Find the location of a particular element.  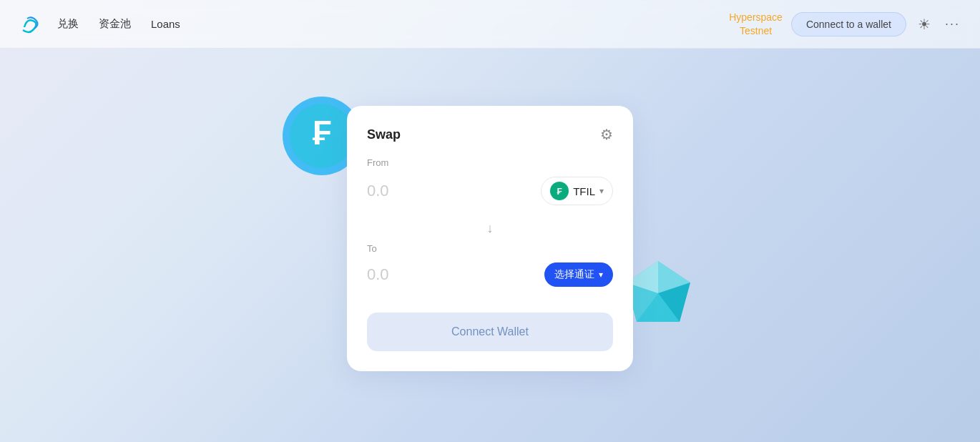

from-token-chevron-icon: ▾ is located at coordinates (602, 191).